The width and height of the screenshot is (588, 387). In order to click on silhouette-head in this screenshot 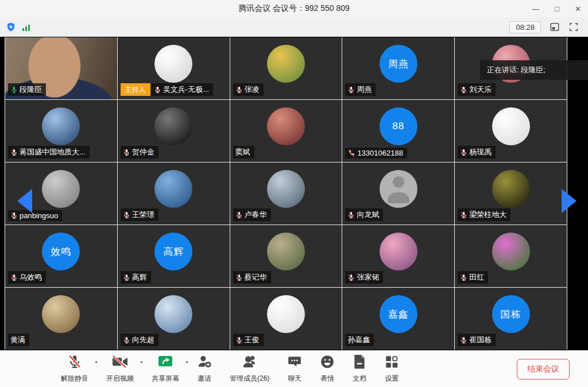, I will do `click(399, 182)`.